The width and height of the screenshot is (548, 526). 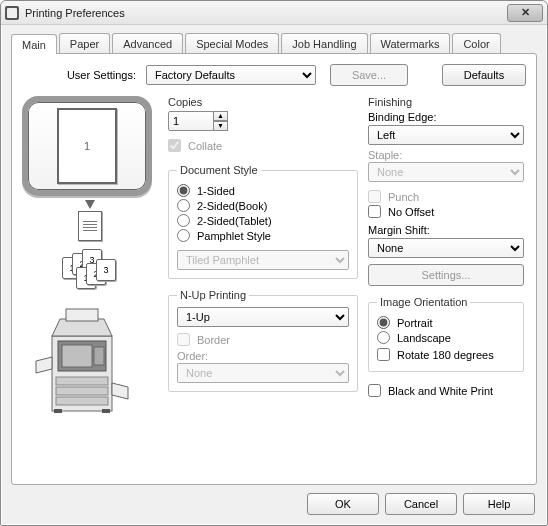 What do you see at coordinates (374, 196) in the screenshot?
I see `punch-checkbox` at bounding box center [374, 196].